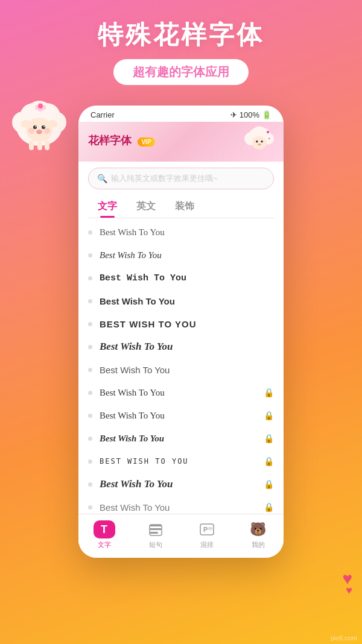 The width and height of the screenshot is (362, 644). I want to click on app-title: 花样字体, so click(110, 140).